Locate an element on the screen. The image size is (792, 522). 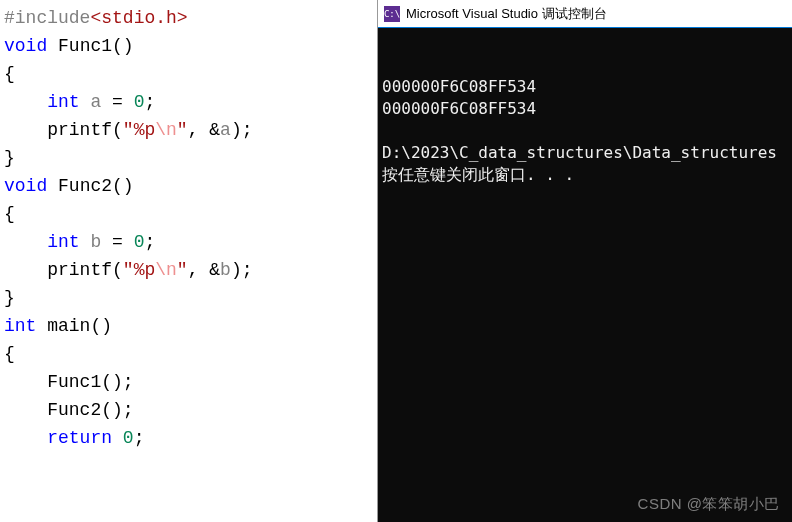
code-line: #include<stdio.h> is located at coordinates (188, 18).